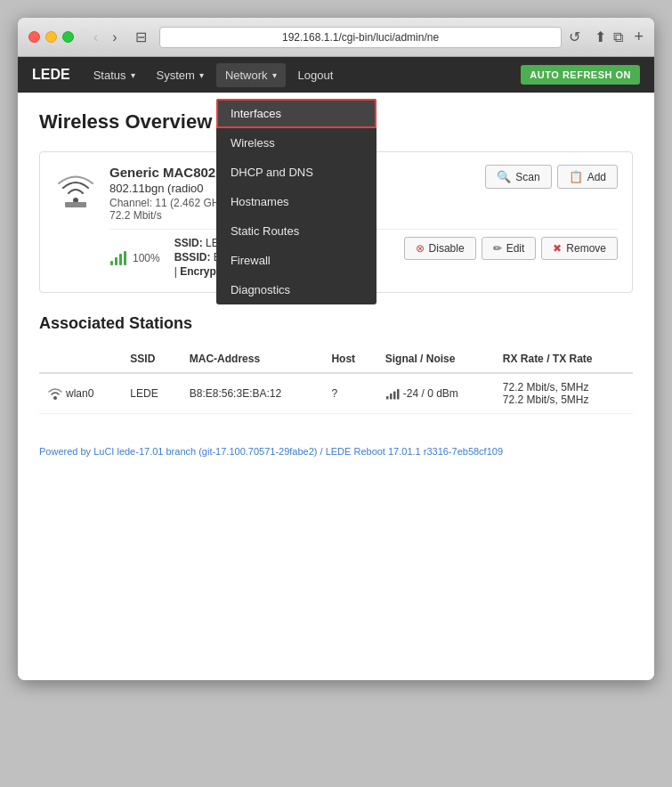  Describe the element at coordinates (609, 37) in the screenshot. I see `toolbar-actions: ⬆ ⧉` at that location.